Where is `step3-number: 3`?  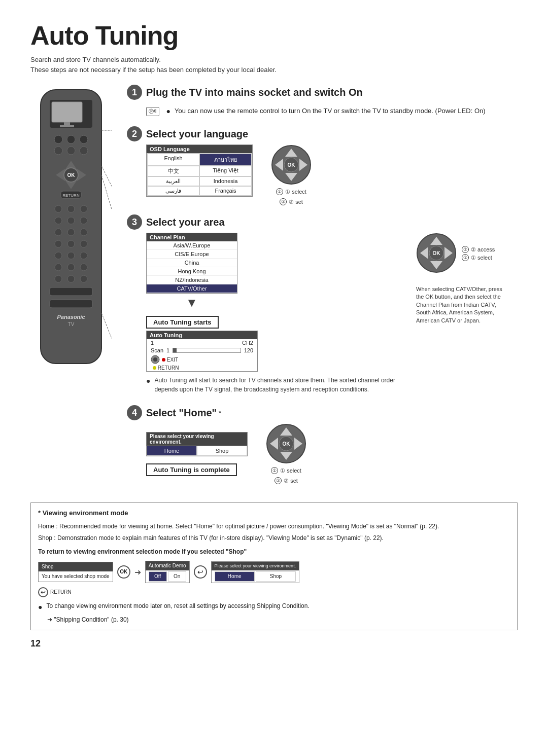
step3-number: 3 is located at coordinates (134, 222).